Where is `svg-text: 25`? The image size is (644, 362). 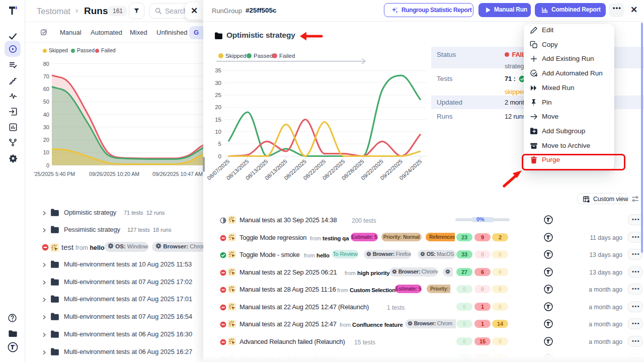
svg-text: 25 is located at coordinates (218, 95).